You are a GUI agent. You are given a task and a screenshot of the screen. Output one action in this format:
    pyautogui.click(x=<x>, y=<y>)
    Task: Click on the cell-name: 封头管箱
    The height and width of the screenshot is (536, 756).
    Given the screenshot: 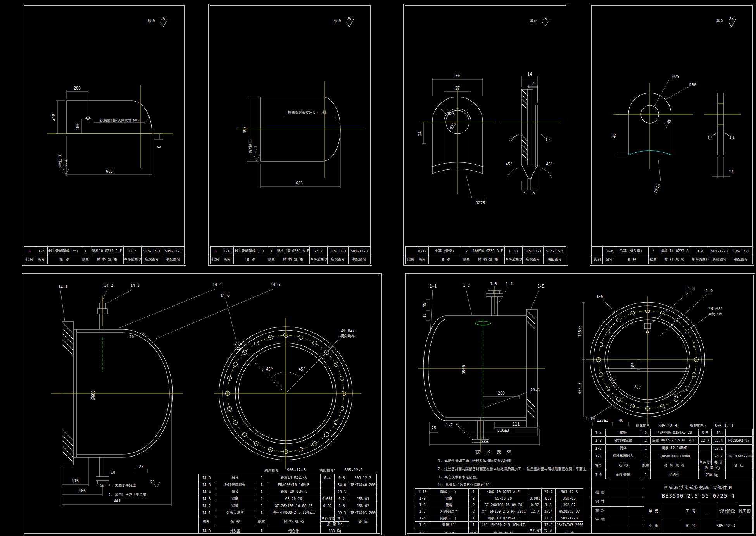 What is the action you would take?
    pyautogui.click(x=623, y=475)
    